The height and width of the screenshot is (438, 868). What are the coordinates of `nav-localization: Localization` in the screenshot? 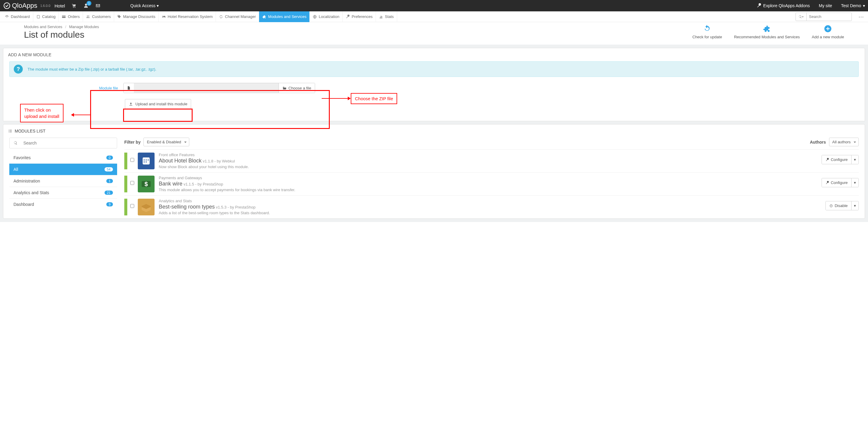 It's located at (326, 17).